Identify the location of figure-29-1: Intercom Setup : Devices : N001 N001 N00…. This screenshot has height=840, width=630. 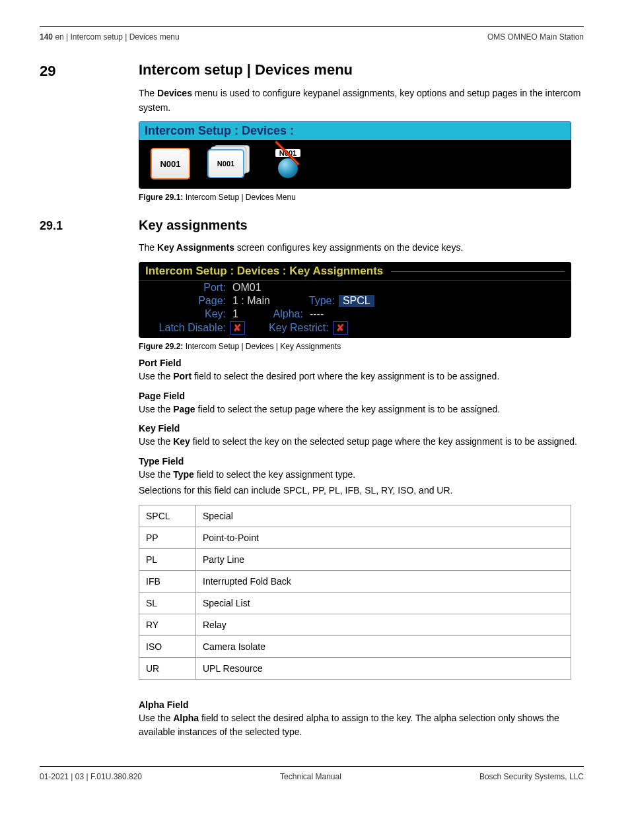
(355, 155).